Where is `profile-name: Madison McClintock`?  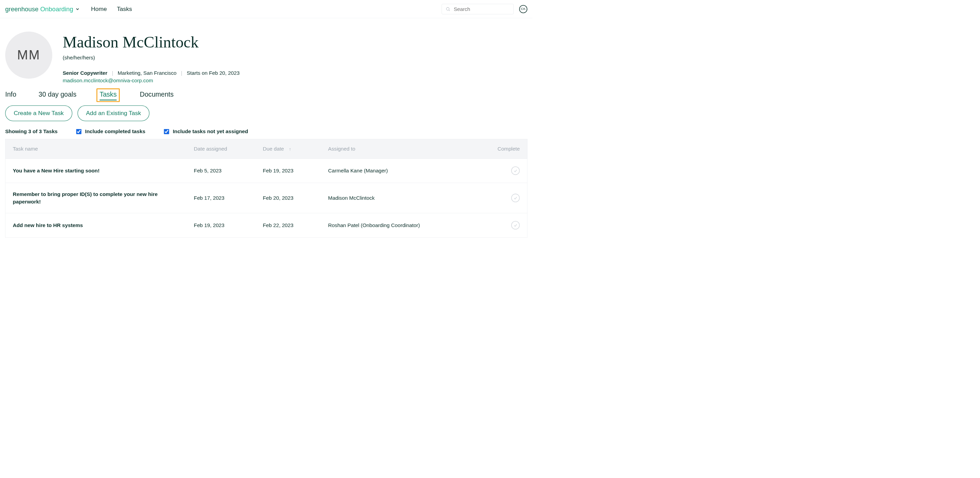
profile-name: Madison McClintock is located at coordinates (151, 42).